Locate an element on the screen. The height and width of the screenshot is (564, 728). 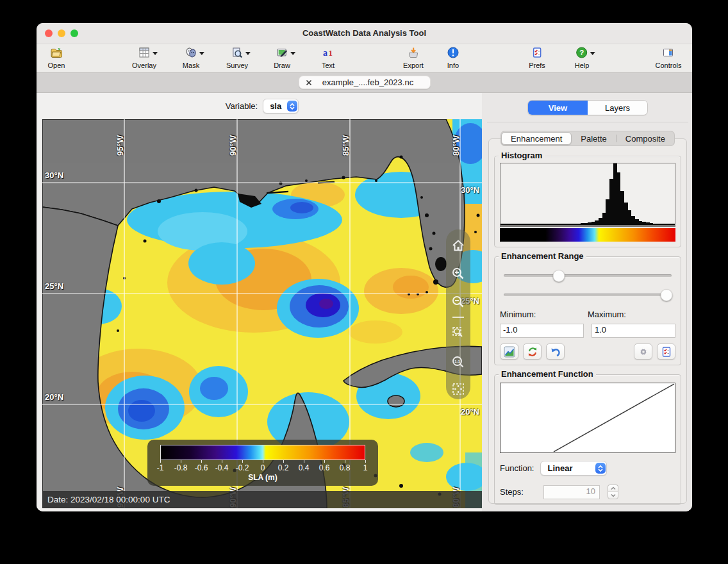
variable-select-stepper-icon is located at coordinates (292, 106).